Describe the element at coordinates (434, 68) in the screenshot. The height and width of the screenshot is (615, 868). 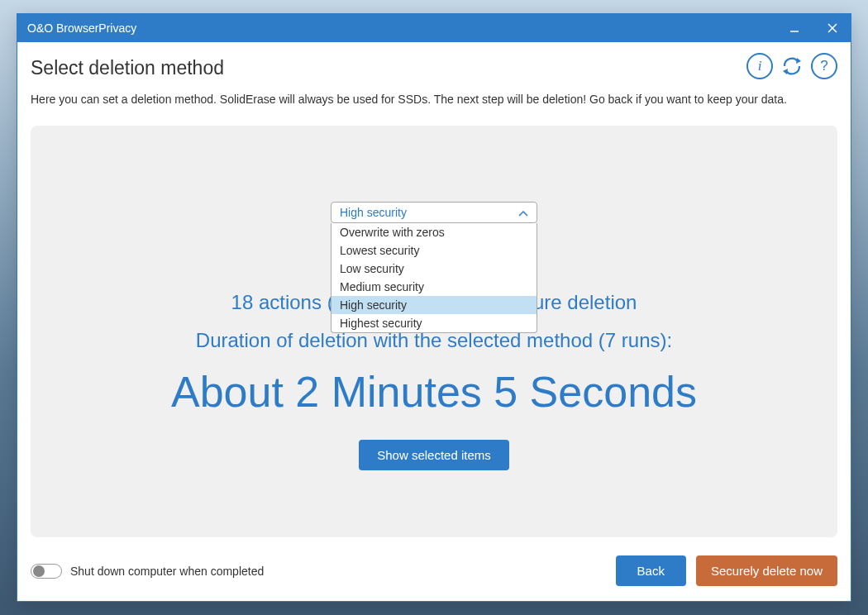
I see `page-title: Select deletion method` at that location.